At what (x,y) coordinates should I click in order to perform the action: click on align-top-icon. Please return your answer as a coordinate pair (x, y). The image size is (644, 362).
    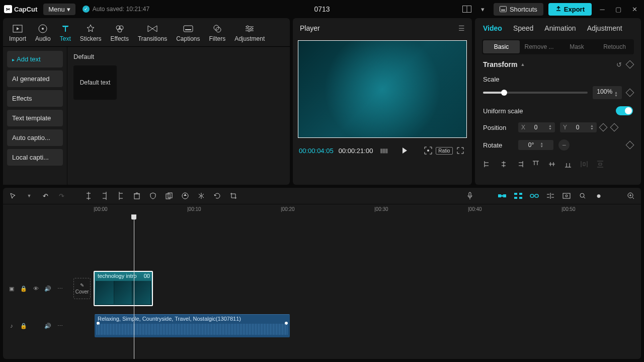
    Looking at the image, I should click on (536, 164).